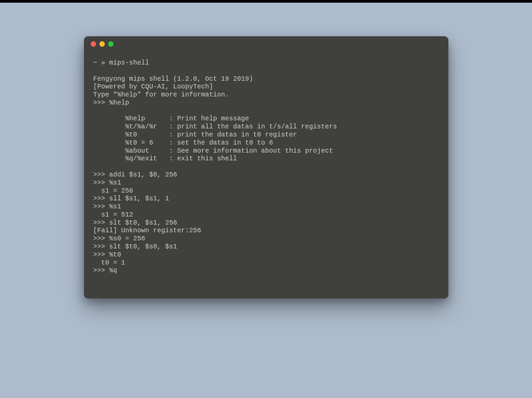 This screenshot has width=532, height=398. Describe the element at coordinates (161, 95) in the screenshot. I see `banner-line: Type "%help" for more information.` at that location.